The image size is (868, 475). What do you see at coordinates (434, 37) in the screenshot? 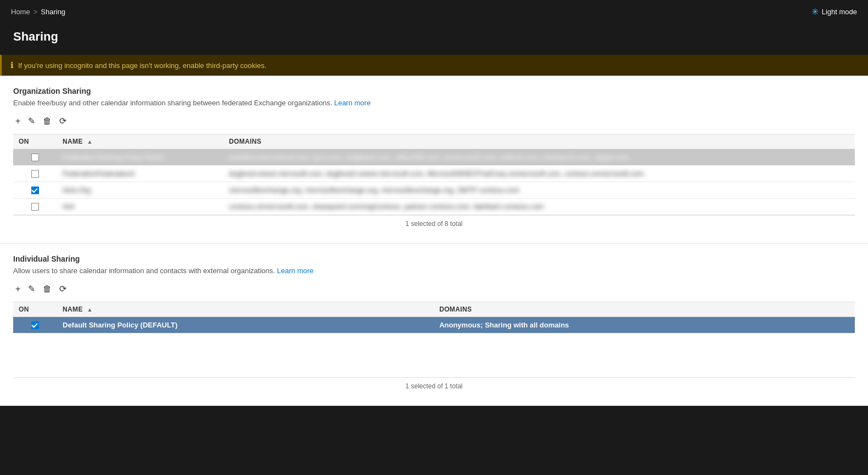
I see `page-title: Sharing` at bounding box center [434, 37].